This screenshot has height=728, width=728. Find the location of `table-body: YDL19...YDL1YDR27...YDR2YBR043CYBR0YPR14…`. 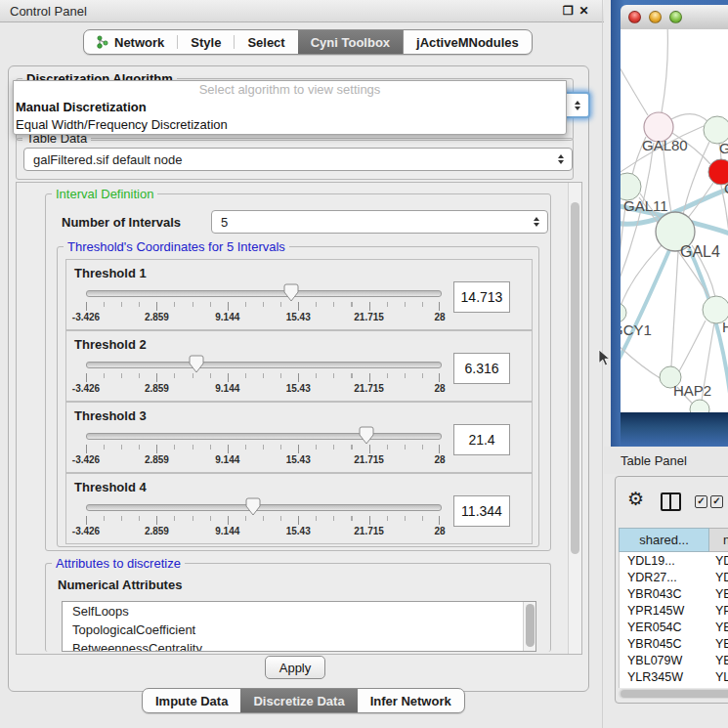

table-body: YDL19...YDL1YDR27...YDR2YBR043CYBR0YPR14… is located at coordinates (673, 620).